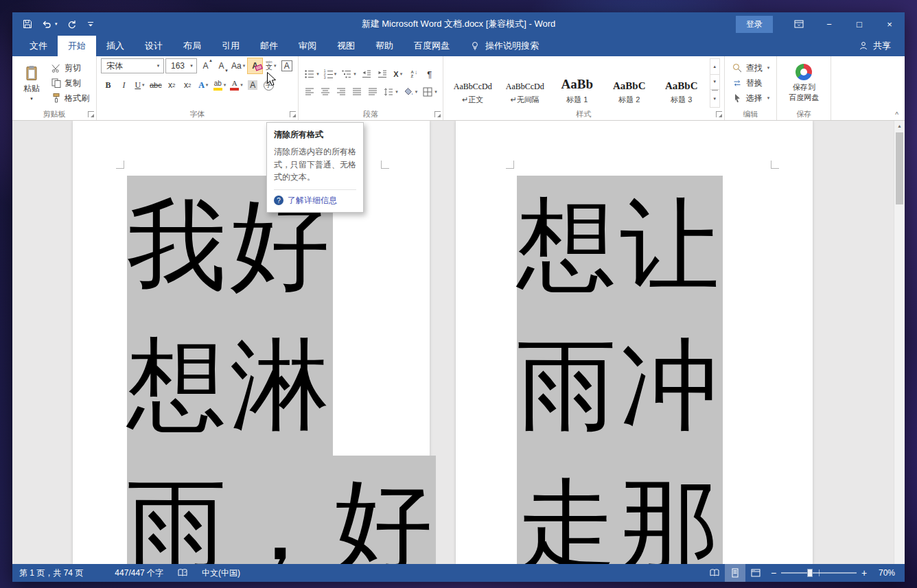 The width and height of the screenshot is (917, 588). What do you see at coordinates (307, 46) in the screenshot?
I see `tab-review: 审阅` at bounding box center [307, 46].